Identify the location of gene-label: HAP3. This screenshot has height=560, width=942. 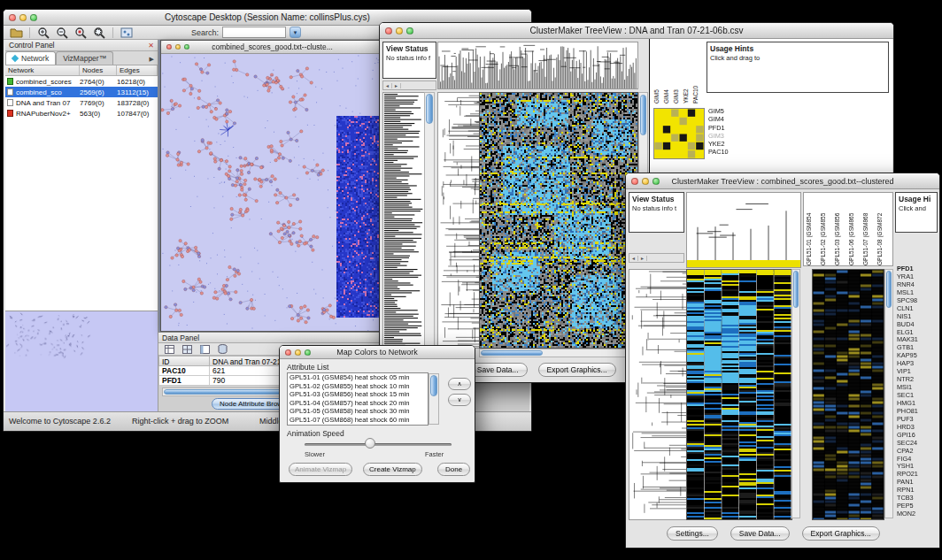
(918, 364).